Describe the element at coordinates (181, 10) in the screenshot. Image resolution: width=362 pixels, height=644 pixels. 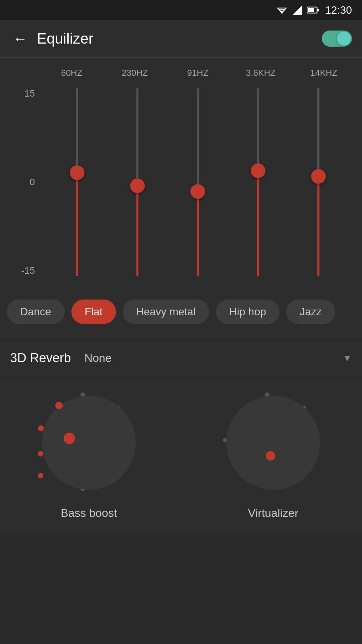
I see `status-bar: 12:30` at that location.